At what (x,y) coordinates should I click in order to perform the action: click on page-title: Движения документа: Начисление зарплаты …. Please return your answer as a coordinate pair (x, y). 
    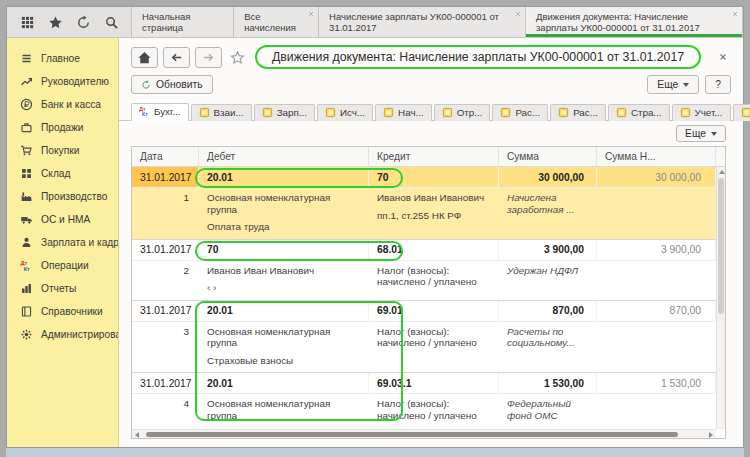
    Looking at the image, I should click on (478, 57).